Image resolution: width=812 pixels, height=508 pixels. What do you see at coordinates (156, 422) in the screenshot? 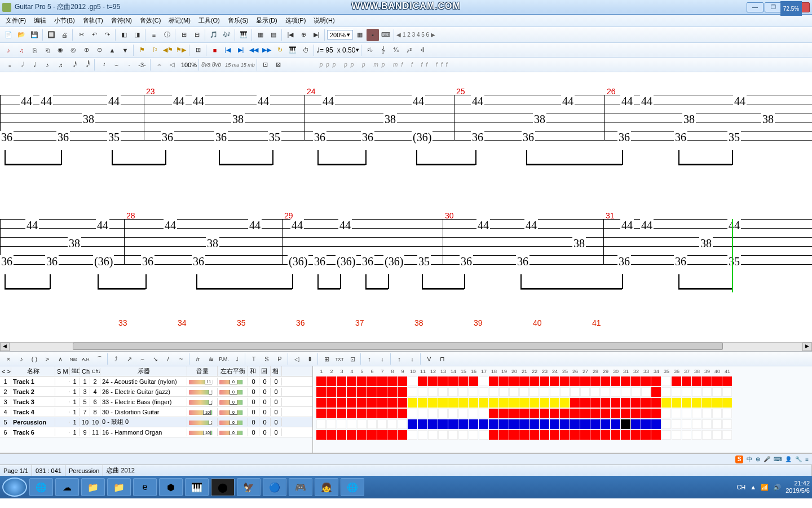
I see `track-row: 5Percussion110100 - 鼓组 0140000` at bounding box center [156, 422].